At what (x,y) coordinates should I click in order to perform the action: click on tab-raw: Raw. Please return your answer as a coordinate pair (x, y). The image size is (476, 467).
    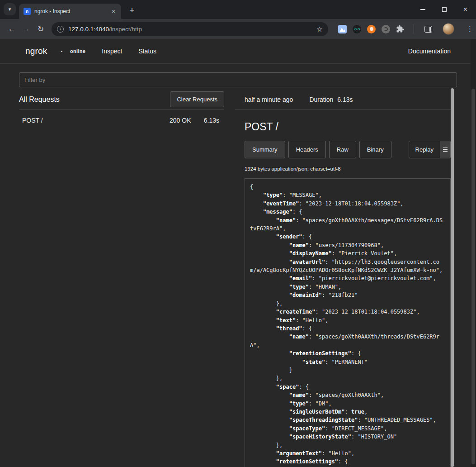
    Looking at the image, I should click on (343, 149).